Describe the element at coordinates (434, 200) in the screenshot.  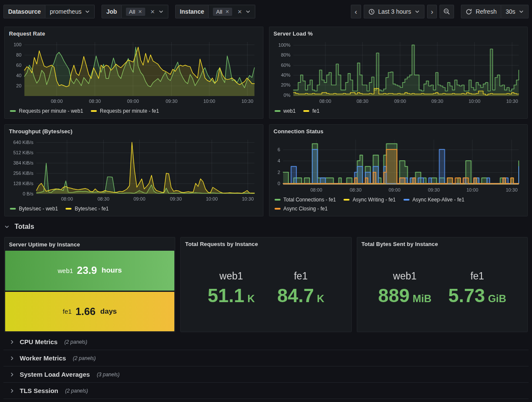
I see `legend-item: Async Keep-Alive - fe1` at that location.